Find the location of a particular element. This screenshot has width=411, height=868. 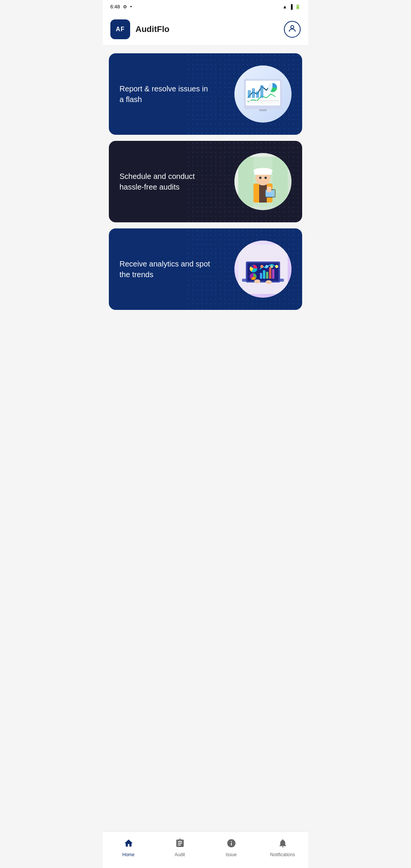

clipboard-icon is located at coordinates (180, 844).